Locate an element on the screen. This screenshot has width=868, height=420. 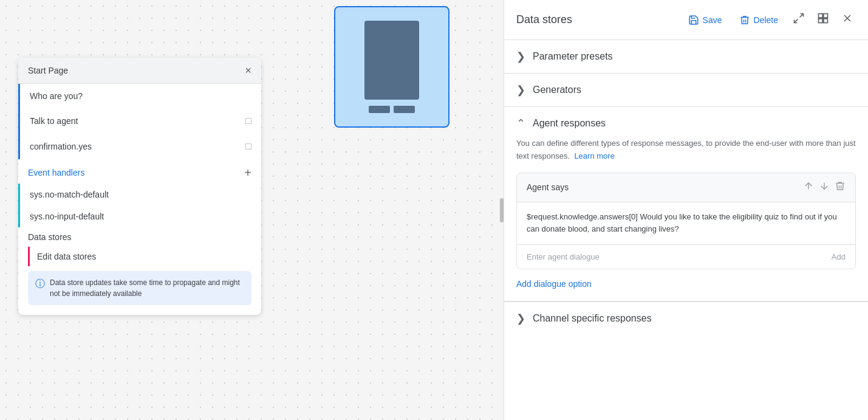
agent-says-card: Agent says is located at coordinates (686, 221).